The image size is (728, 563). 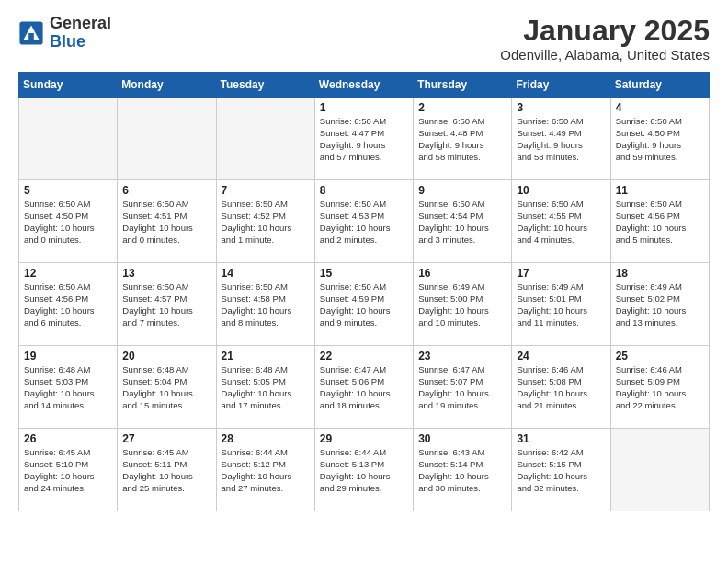 I want to click on page-subtitle: Odenville, Alabama, United States, so click(x=605, y=55).